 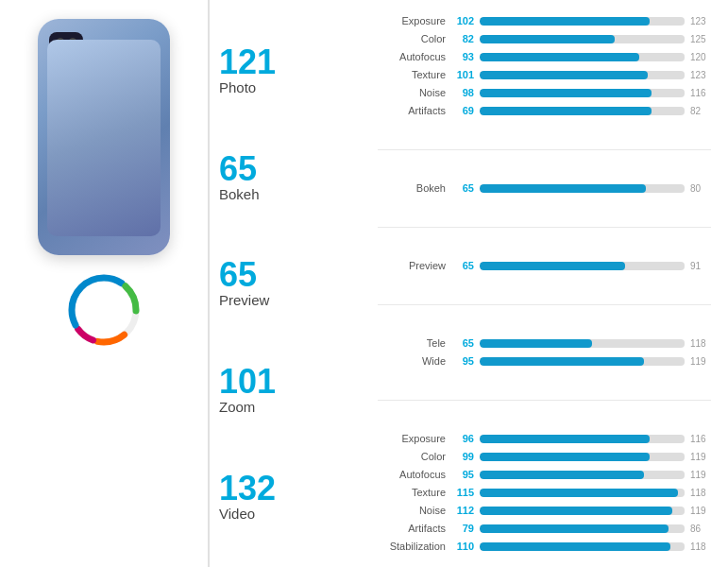 What do you see at coordinates (104, 138) in the screenshot?
I see `phone-screen` at bounding box center [104, 138].